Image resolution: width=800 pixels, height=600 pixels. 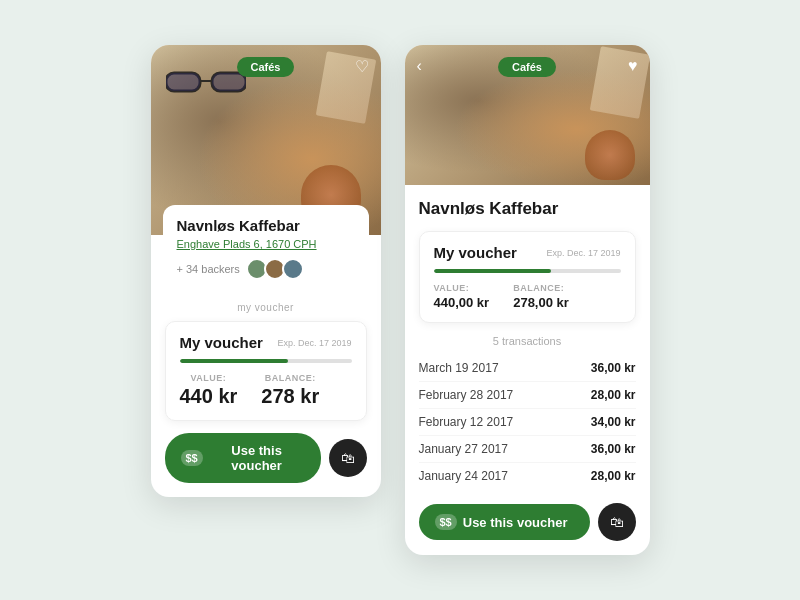 I want to click on value-label-1: VALUE:, so click(x=209, y=378).